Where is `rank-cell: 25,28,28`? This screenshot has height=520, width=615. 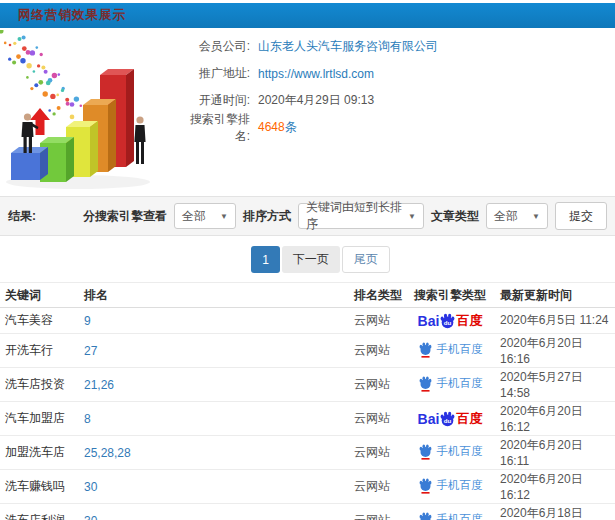
rank-cell: 25,28,28 is located at coordinates (218, 453).